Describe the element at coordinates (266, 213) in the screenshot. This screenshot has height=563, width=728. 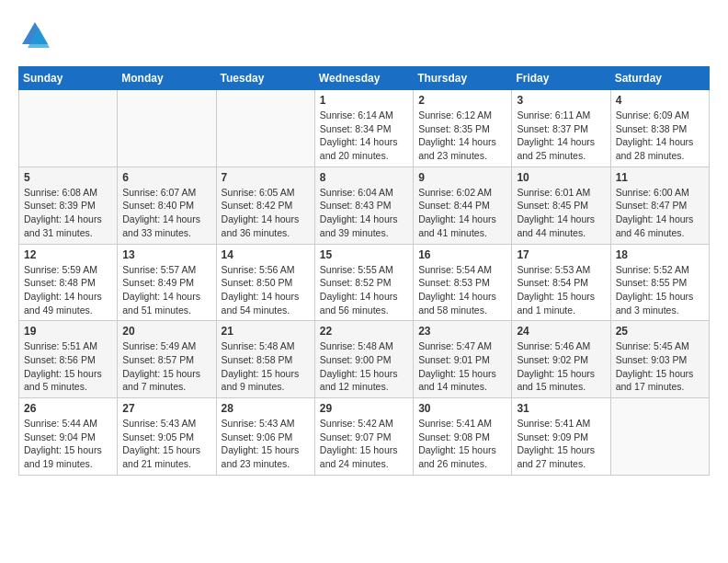
I see `cell-content: Sunrise: 6:05 AM Sunset: 8:42 PM Dayligh…` at that location.